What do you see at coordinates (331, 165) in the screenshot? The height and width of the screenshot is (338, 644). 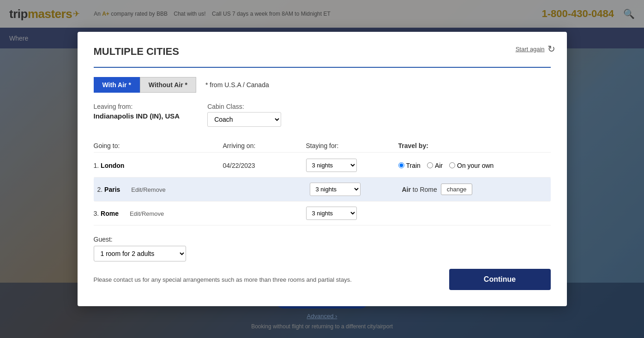 I see `trip-1-nights-select: 1 night 2 nights 3 nights 4 nights 5 nig…` at bounding box center [331, 165].